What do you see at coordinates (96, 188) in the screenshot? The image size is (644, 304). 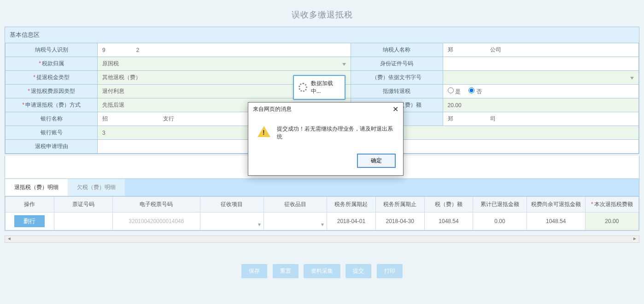 I see `tab-owed-detail: 欠税（费）明细` at bounding box center [96, 188].